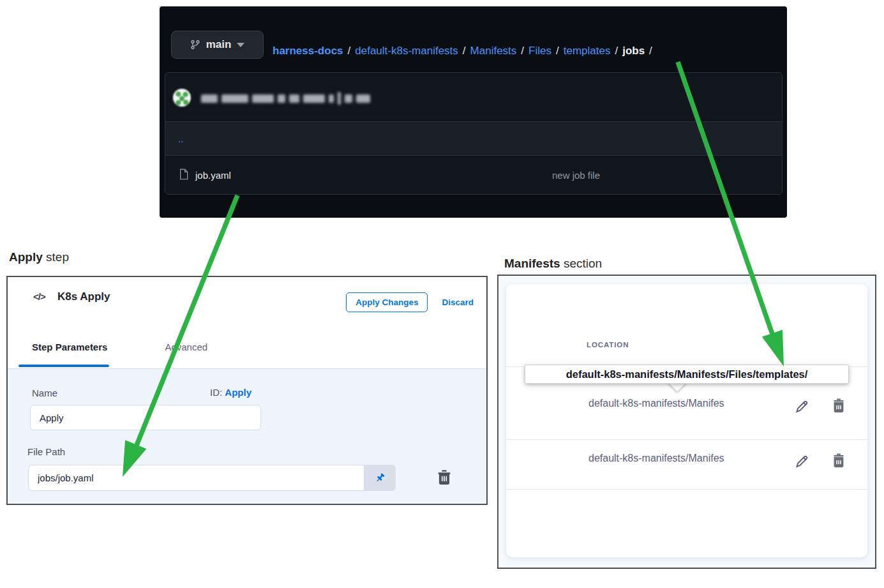  What do you see at coordinates (181, 139) in the screenshot?
I see `parent-directory-link: ..` at bounding box center [181, 139].